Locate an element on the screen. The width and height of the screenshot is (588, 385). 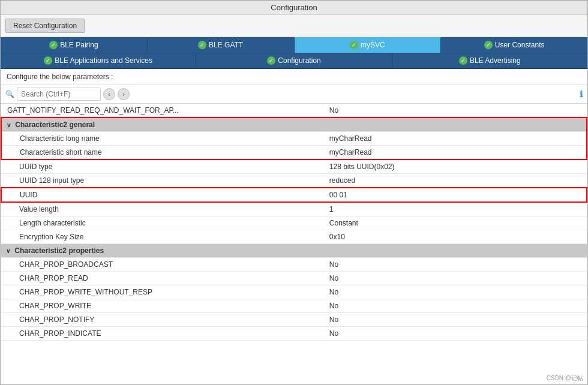
table-row: UUID 128 input type reduced is located at coordinates (294, 181).